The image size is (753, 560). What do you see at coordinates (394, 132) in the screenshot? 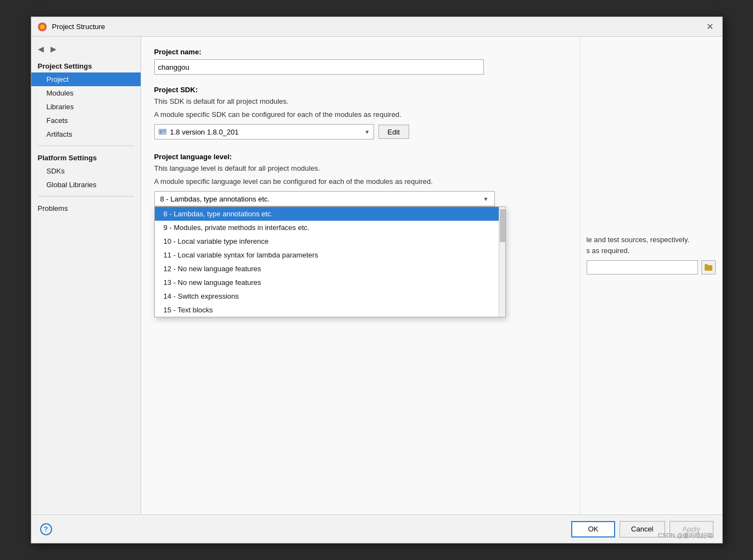
I see `edit-sdk-button: Edit` at bounding box center [394, 132].